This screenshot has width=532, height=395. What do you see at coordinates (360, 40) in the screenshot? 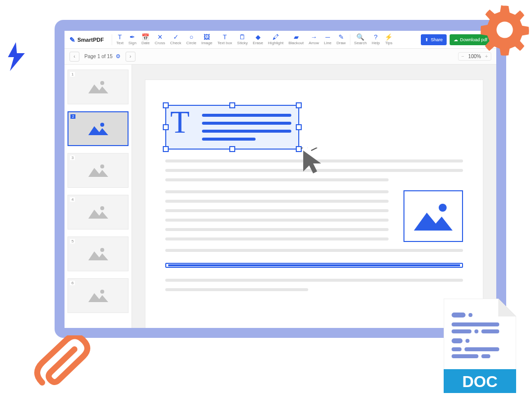
I see `tool-search: 🔍Search` at bounding box center [360, 40].